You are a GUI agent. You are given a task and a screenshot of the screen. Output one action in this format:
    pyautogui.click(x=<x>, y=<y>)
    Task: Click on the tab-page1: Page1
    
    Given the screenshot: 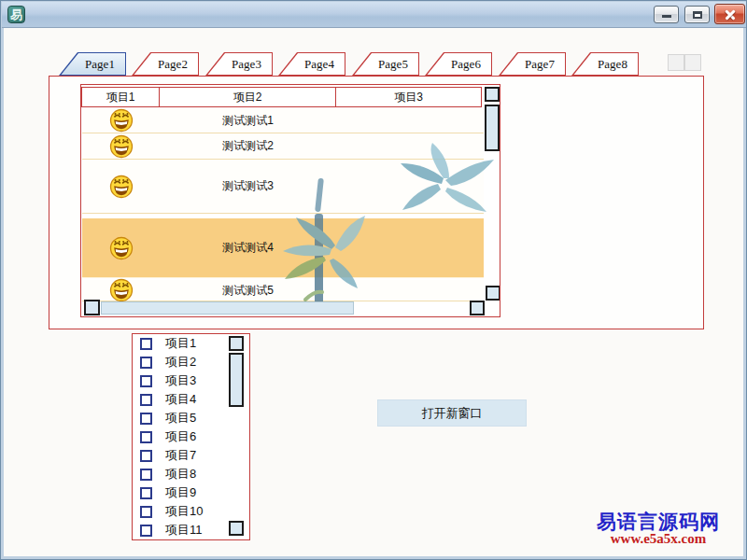 What is the action you would take?
    pyautogui.click(x=92, y=63)
    